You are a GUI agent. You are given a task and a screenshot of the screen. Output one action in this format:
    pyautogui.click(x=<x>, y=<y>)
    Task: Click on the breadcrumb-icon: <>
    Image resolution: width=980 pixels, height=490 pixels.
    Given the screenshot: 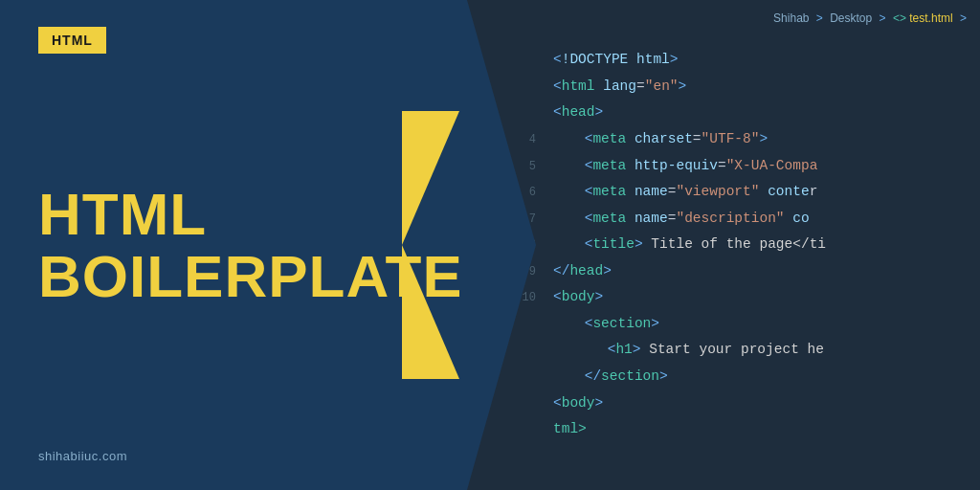 What is the action you would take?
    pyautogui.click(x=900, y=18)
    